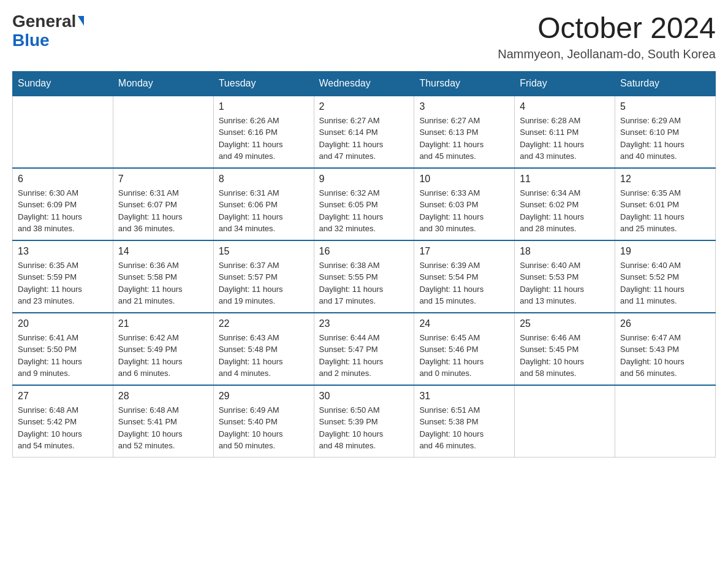 The height and width of the screenshot is (563, 728). I want to click on calendar-cell: 24Sunrise: 6:45 AMSunset: 5:46 PMDayligh…, so click(464, 349).